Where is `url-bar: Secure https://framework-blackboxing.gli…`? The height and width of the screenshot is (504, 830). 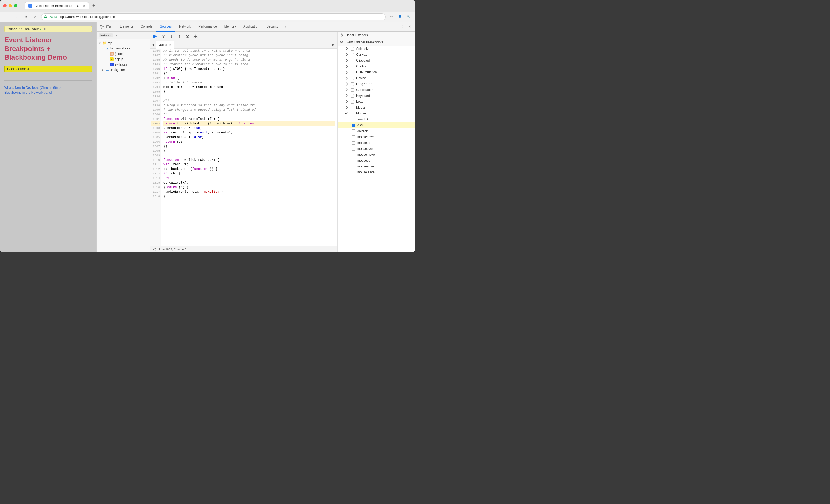
url-bar: Secure https://framework-blackboxing.gli… is located at coordinates (214, 17).